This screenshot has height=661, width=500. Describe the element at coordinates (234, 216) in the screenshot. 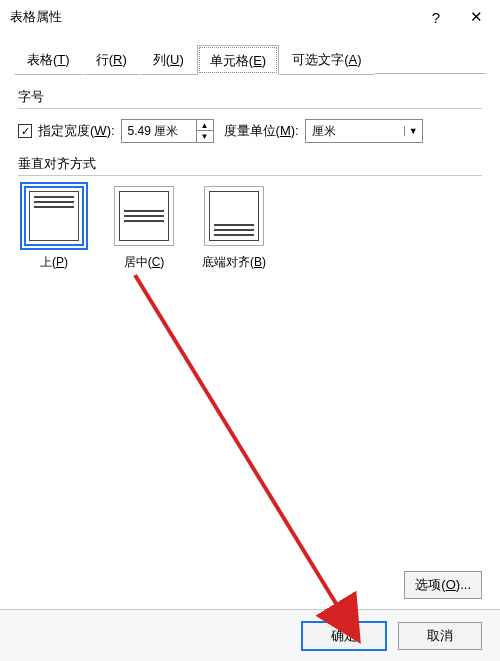

I see `valign-bottom-icon` at that location.